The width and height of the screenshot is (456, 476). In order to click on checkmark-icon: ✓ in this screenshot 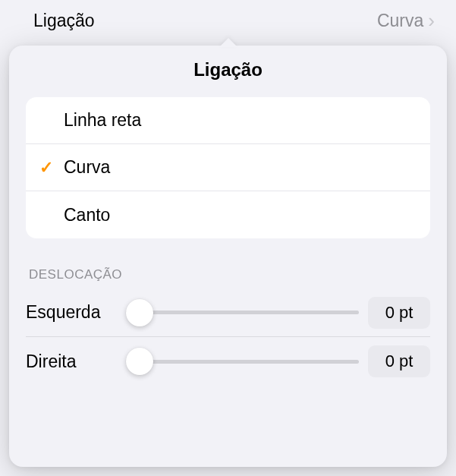, I will do `click(46, 168)`.